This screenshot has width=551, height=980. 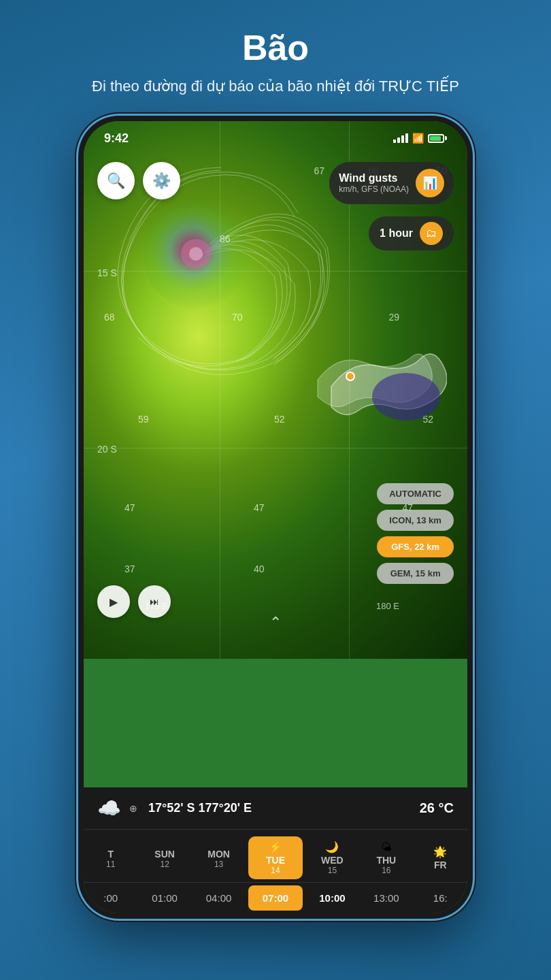 I want to click on day-name-t: T, so click(x=110, y=854).